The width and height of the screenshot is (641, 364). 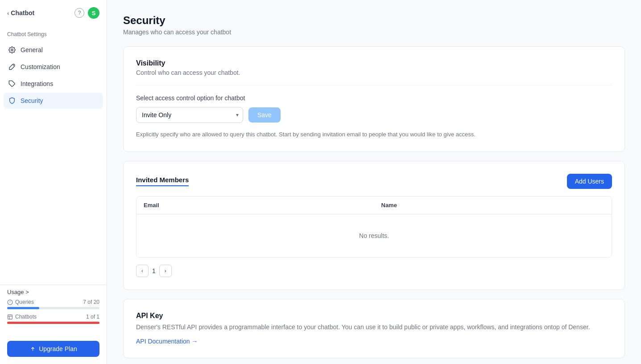 What do you see at coordinates (374, 73) in the screenshot?
I see `visibility-desc: Control who can access your chatbot.` at bounding box center [374, 73].